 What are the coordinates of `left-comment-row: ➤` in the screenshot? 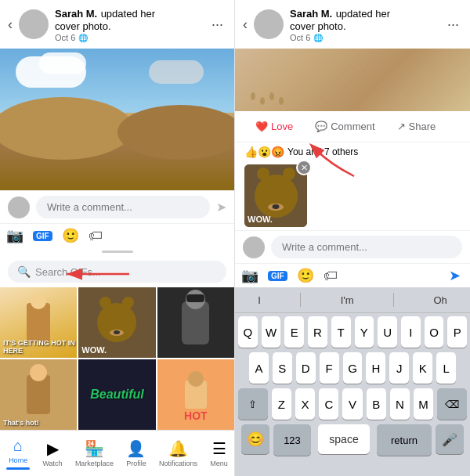 It's located at (118, 207).